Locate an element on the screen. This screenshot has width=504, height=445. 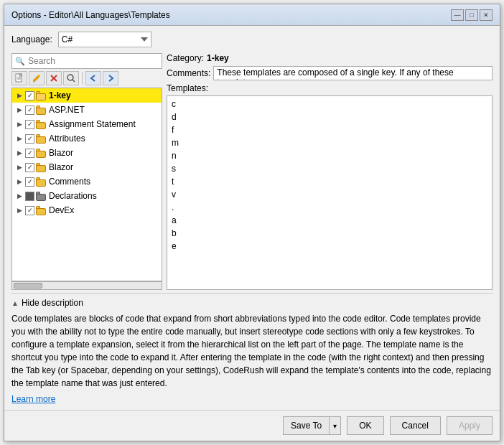
language-select: C# All Languages C++ VB is located at coordinates (105, 39).